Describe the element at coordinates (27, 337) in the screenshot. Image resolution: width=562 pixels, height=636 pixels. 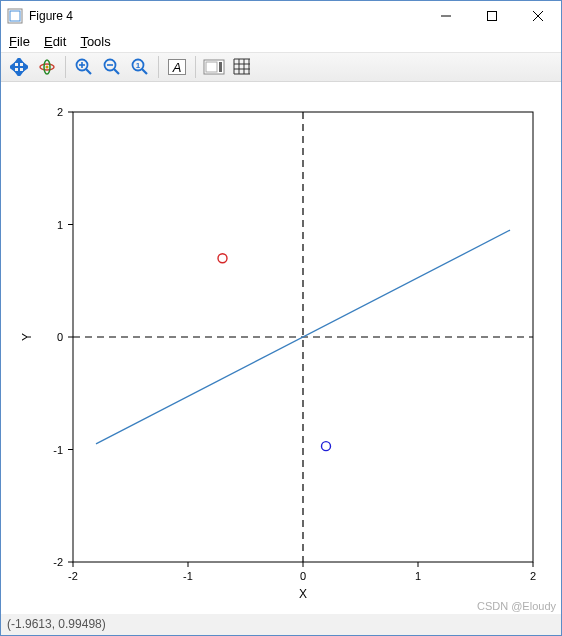
I see `svg-text: Y` at that location.